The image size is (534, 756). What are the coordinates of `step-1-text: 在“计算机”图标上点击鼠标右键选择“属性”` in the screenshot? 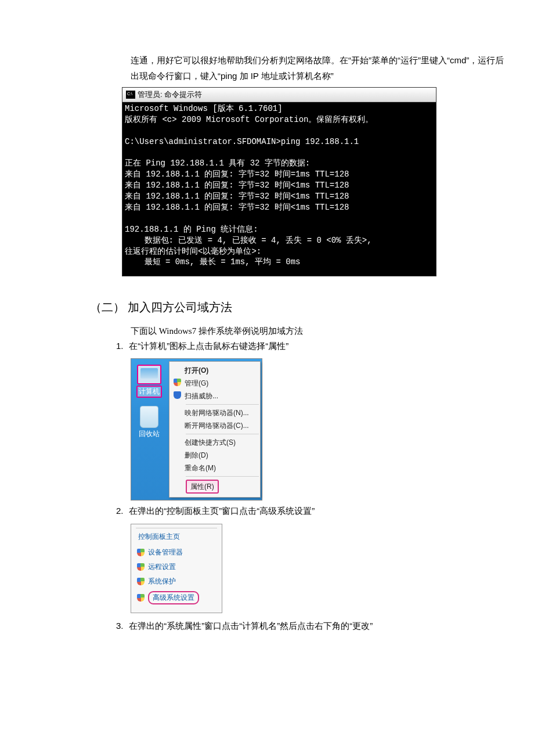 It's located at (209, 346).